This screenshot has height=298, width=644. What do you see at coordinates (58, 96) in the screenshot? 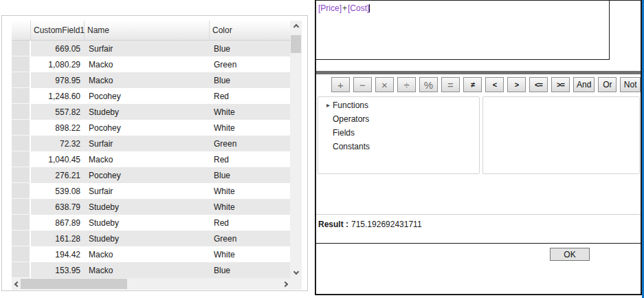
I see `cell-customfield1: 1,248.60` at bounding box center [58, 96].